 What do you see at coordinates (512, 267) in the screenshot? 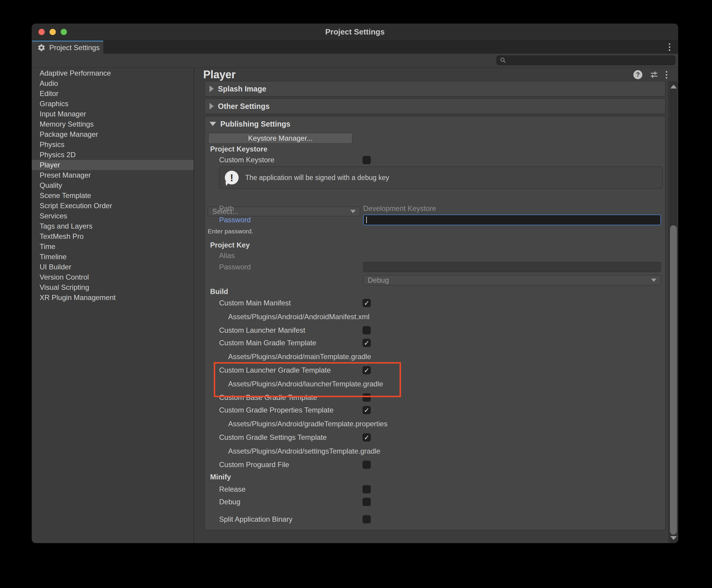
I see `key-password-input` at bounding box center [512, 267].